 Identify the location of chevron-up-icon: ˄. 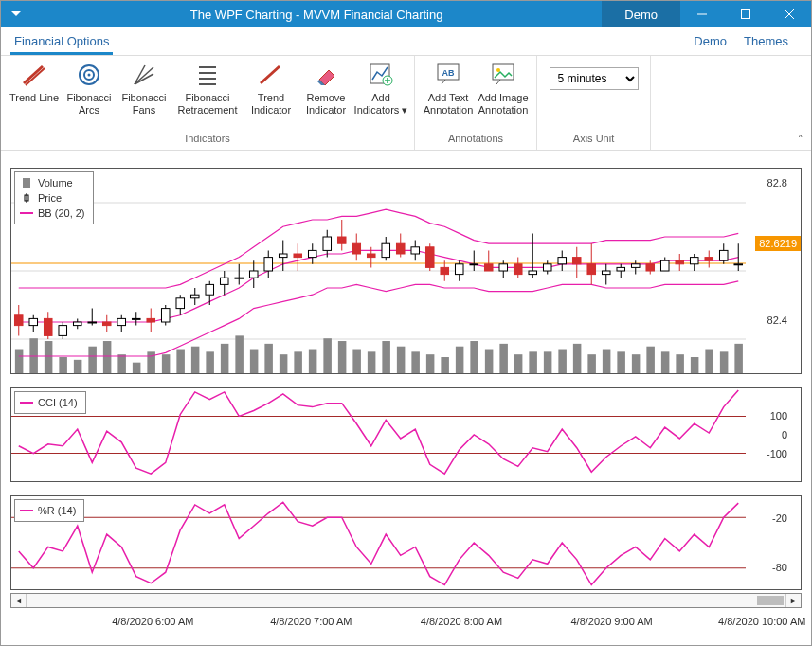
(801, 139).